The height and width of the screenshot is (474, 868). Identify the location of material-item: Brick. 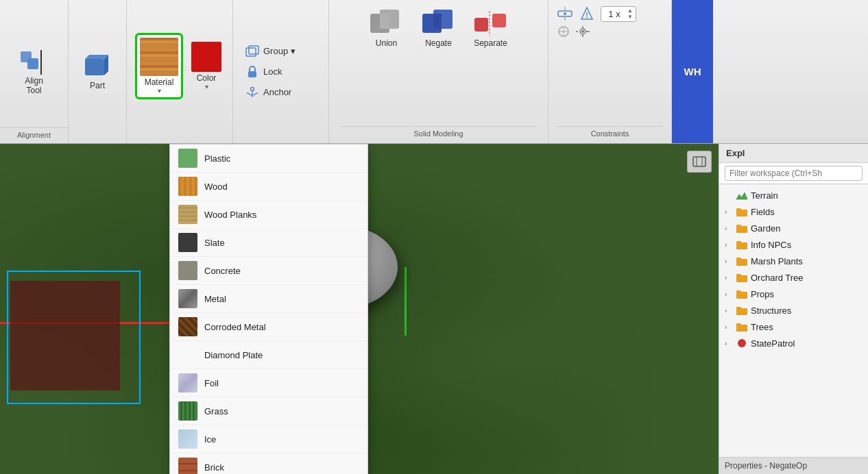
(269, 464).